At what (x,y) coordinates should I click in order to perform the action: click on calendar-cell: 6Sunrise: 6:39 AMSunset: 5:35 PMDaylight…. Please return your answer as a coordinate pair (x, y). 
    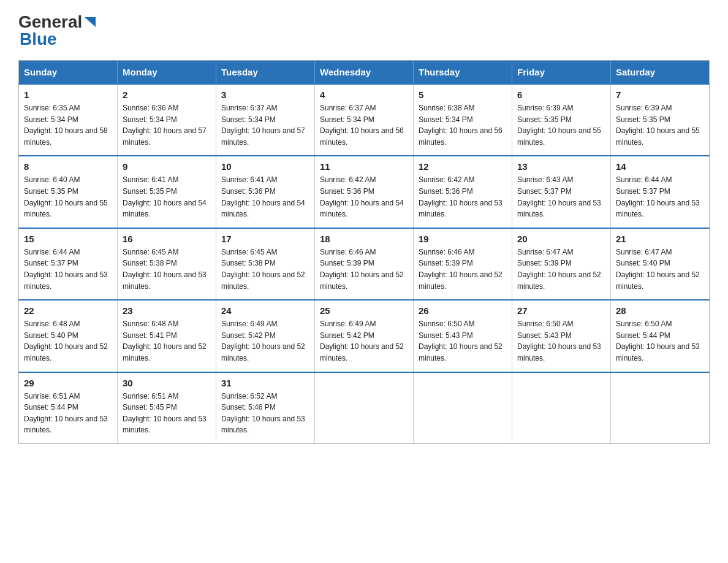
    Looking at the image, I should click on (561, 120).